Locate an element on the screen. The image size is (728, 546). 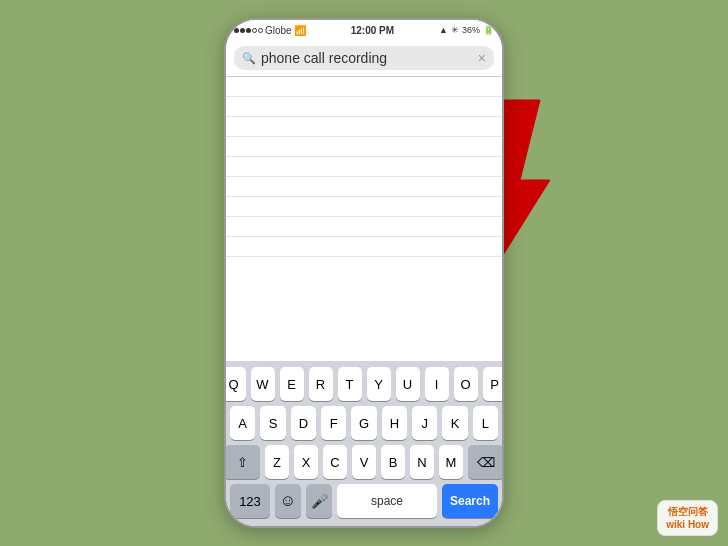
numbers-key: 123 is located at coordinates (250, 501).